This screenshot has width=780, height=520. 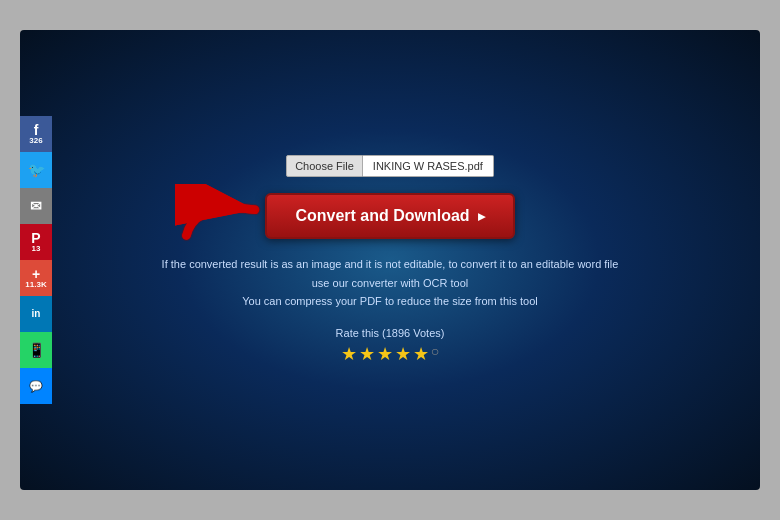 What do you see at coordinates (36, 314) in the screenshot?
I see `sidebar-item-linkedin: in` at bounding box center [36, 314].